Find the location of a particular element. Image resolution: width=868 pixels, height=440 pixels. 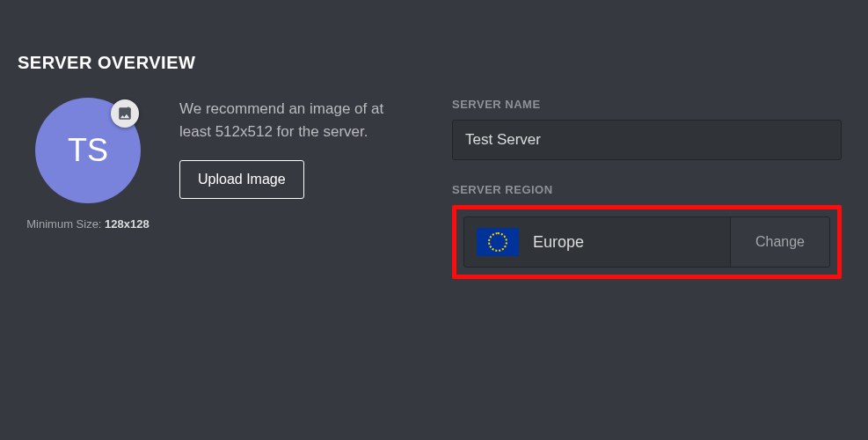

server-region-display: Europe is located at coordinates (597, 242).